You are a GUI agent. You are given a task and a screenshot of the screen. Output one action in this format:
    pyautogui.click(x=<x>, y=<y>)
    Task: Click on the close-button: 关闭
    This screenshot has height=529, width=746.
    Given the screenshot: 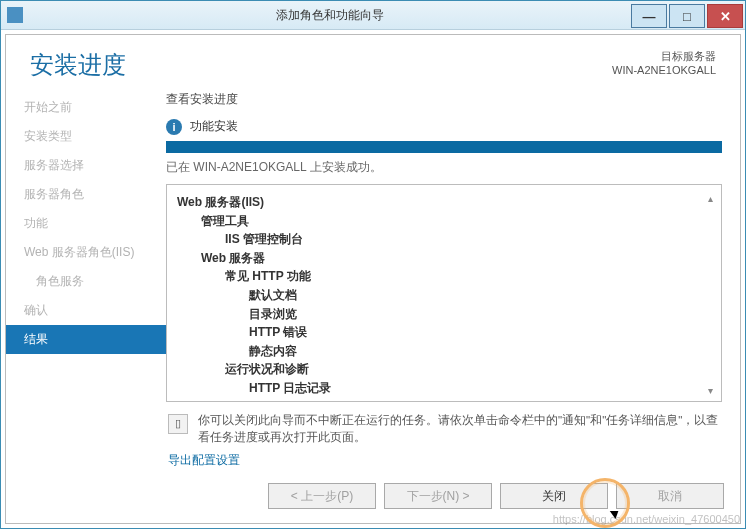 What is the action you would take?
    pyautogui.click(x=554, y=496)
    